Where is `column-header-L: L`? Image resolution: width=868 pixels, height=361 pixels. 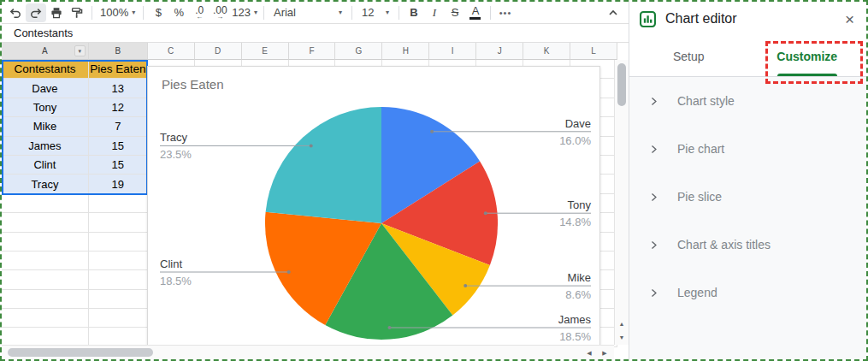
column-header-L: L is located at coordinates (593, 51).